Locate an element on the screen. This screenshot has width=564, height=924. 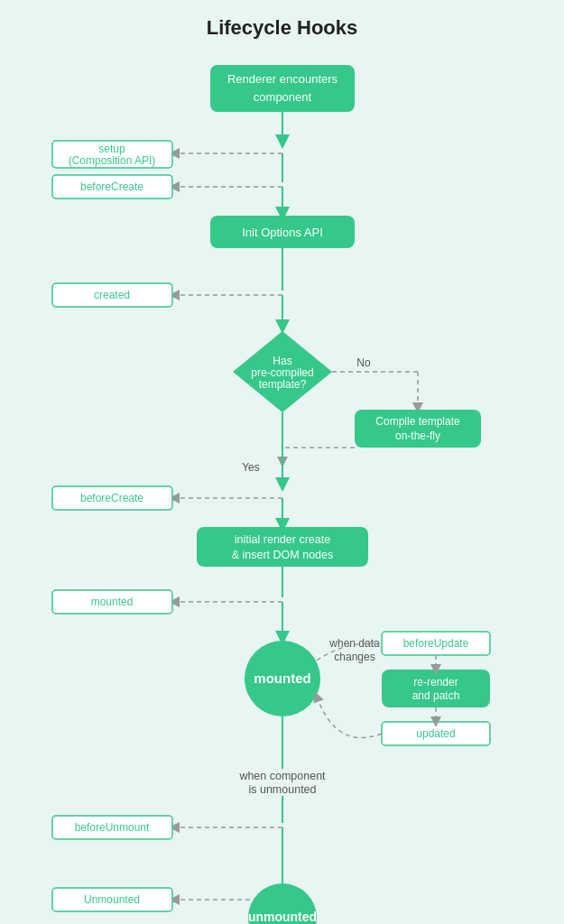
beforecreate-text-1: beforeCreate is located at coordinates (111, 187).